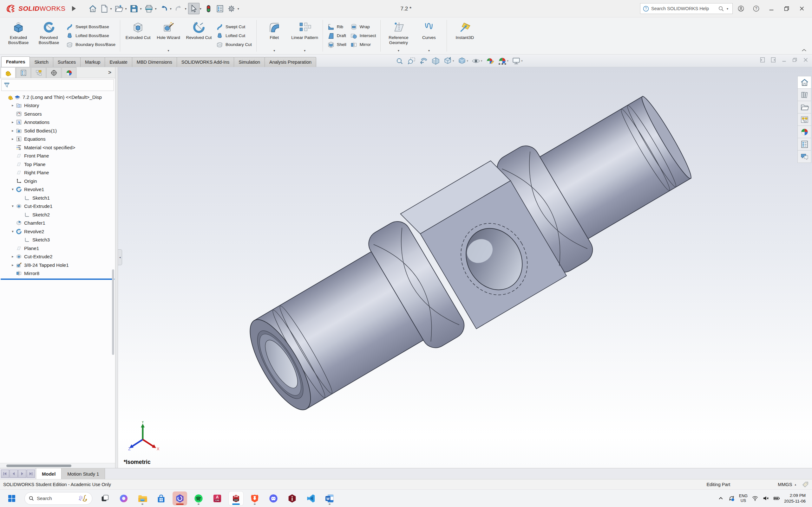 This screenshot has height=507, width=812. Describe the element at coordinates (363, 36) in the screenshot. I see `intersect-button: Intersect` at that location.